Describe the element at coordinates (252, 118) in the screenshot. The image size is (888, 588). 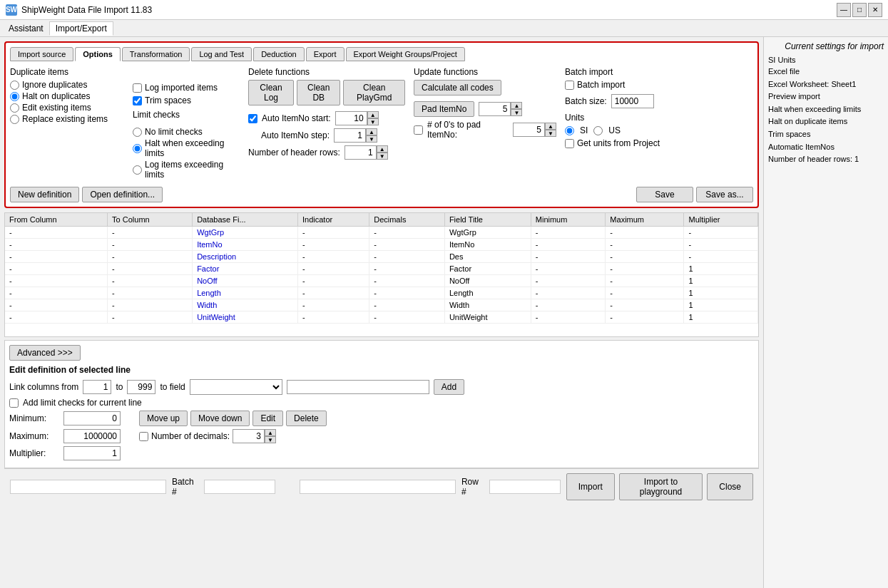
I see `auto-itemno-start-checkbox` at that location.